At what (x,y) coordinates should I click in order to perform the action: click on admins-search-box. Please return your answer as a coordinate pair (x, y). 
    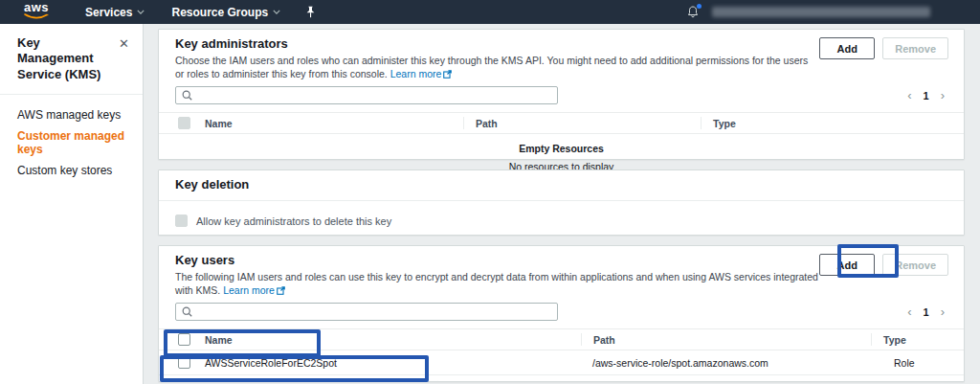
    Looking at the image, I should click on (367, 96).